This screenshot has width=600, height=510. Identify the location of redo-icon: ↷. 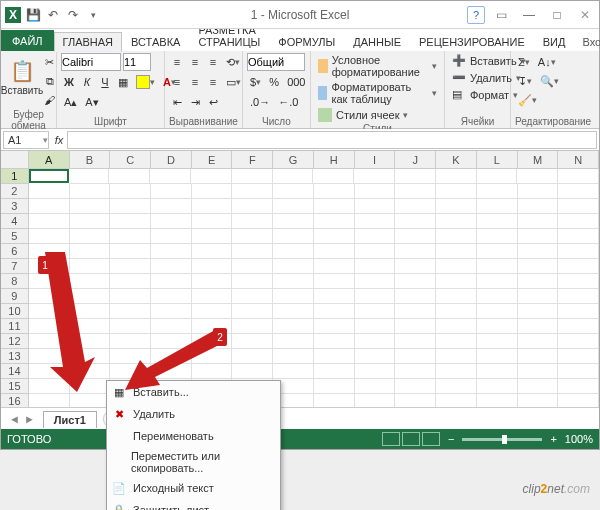
(73, 15).